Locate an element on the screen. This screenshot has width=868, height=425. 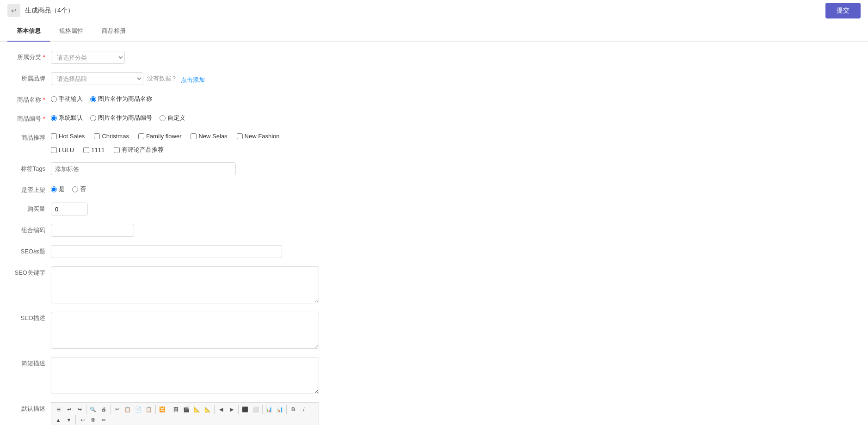
tb-sub: ▼ is located at coordinates (69, 420).